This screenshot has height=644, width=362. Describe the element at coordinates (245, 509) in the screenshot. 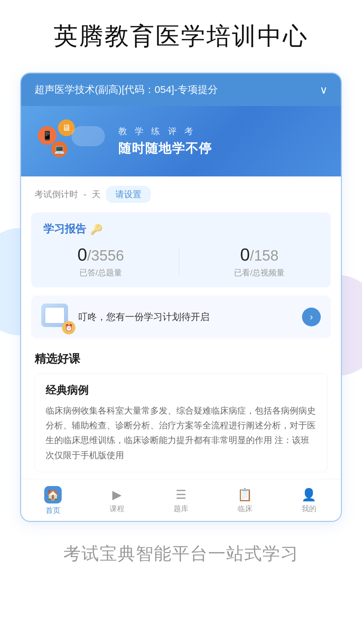

I see `nav-label-clinical: 临床` at that location.